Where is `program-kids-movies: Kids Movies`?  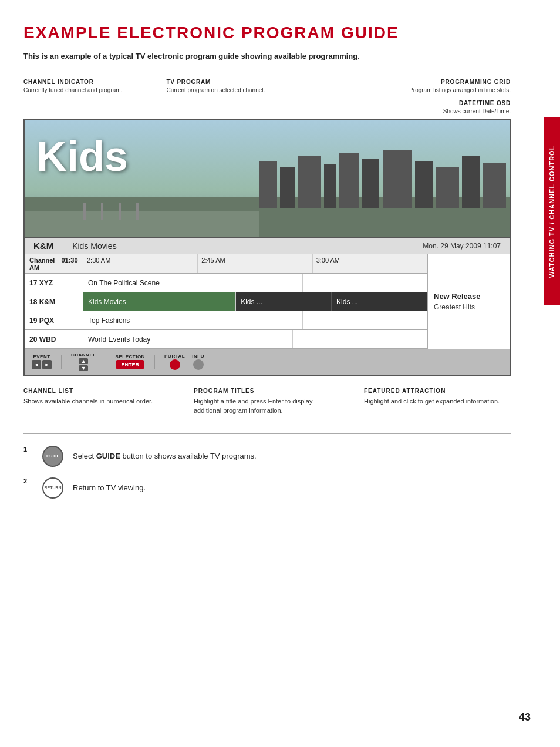
program-kids-movies: Kids Movies is located at coordinates (160, 302).